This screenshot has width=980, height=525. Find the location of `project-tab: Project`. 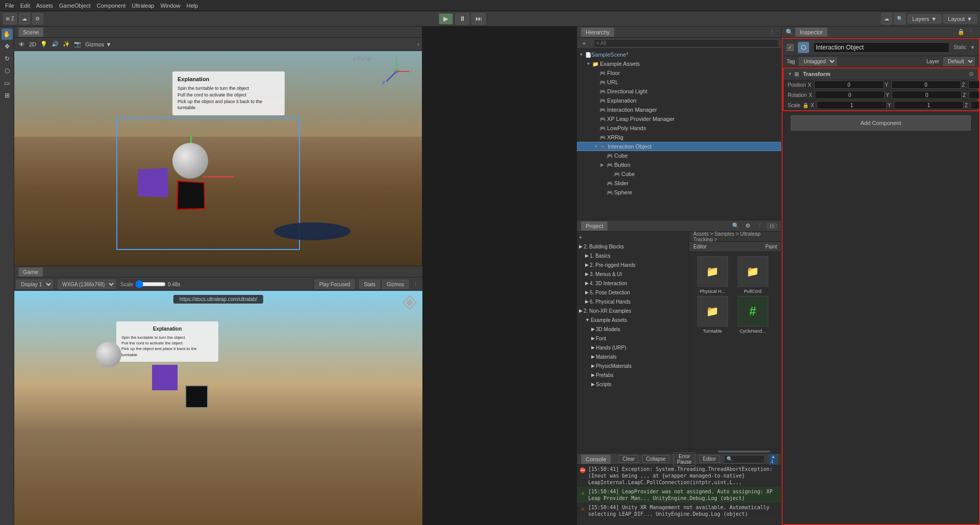

project-tab: Project is located at coordinates (594, 226).